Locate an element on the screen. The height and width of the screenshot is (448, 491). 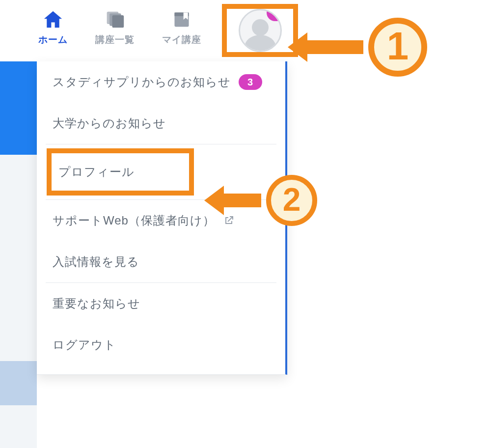
menu-news-app: スタディサプリからのお知らせ 3 is located at coordinates (161, 82).